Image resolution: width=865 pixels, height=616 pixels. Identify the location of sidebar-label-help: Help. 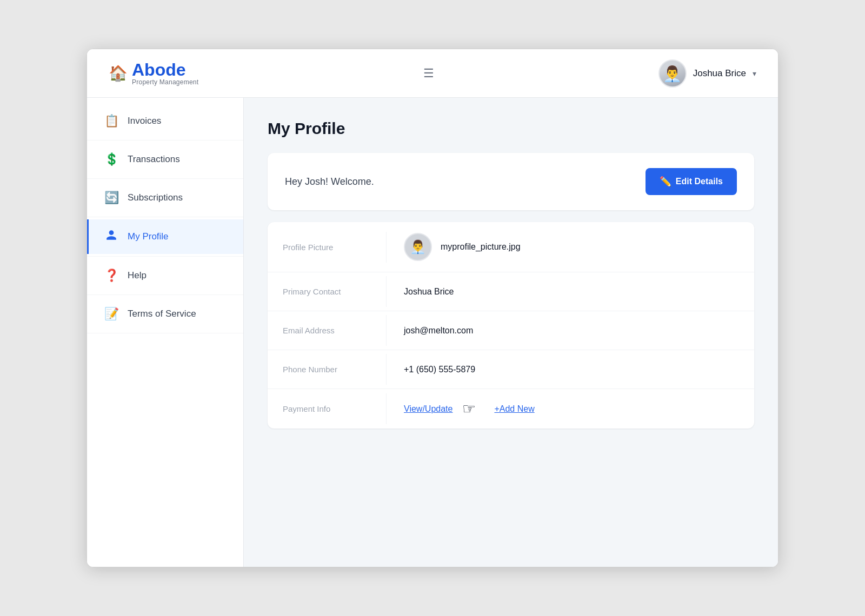
(137, 276).